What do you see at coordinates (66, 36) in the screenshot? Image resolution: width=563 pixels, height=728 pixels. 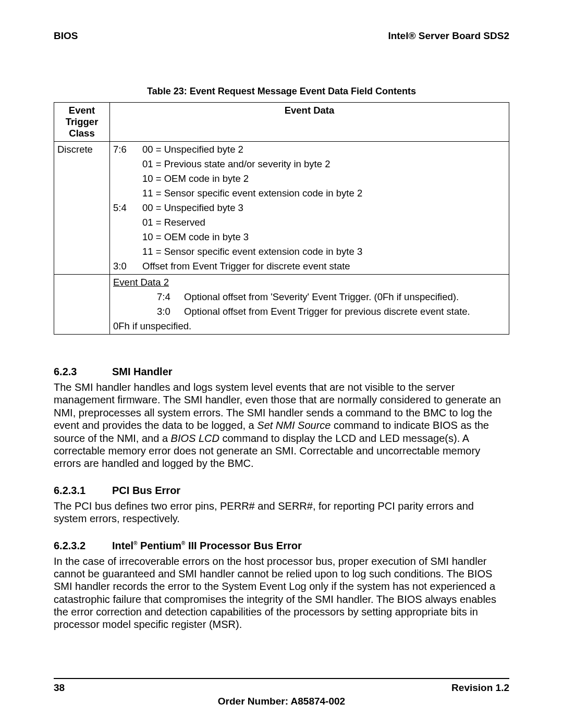 I see `header-left: BIOS` at bounding box center [66, 36].